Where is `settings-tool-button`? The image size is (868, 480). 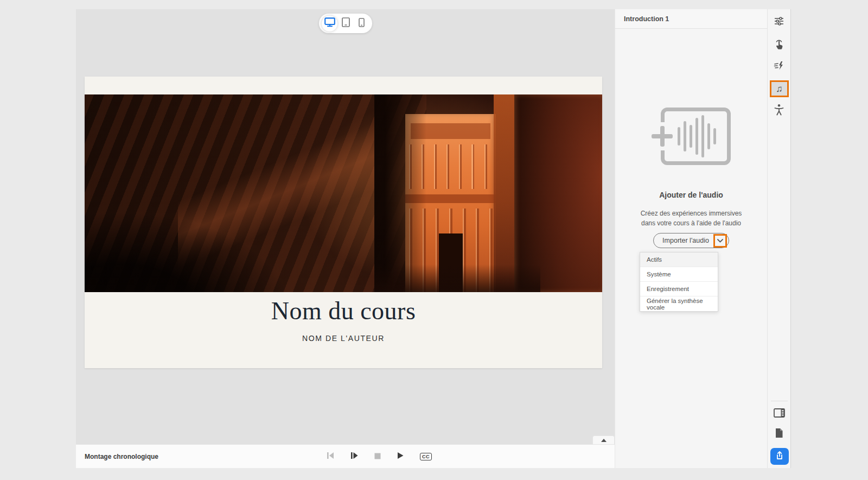 settings-tool-button is located at coordinates (779, 22).